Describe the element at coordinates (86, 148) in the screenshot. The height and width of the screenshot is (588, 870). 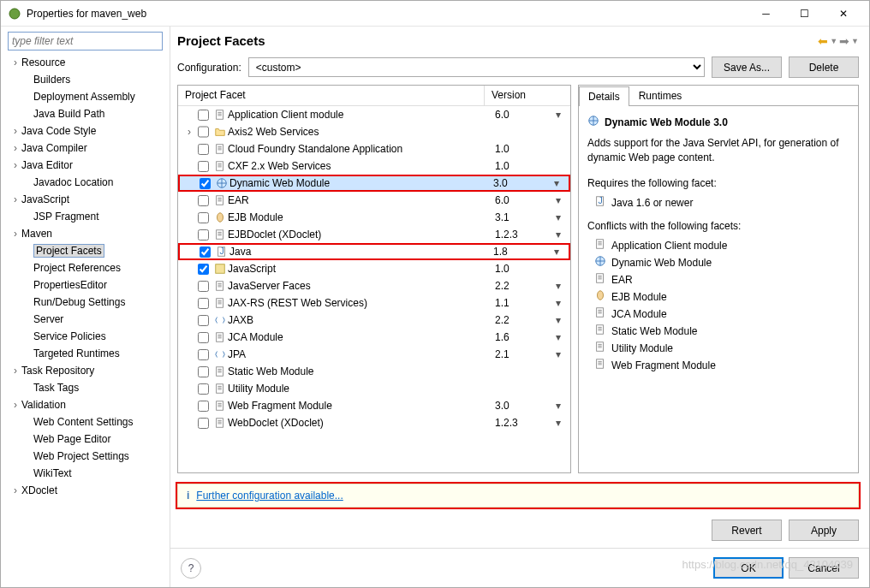
I see `sidebar-item-java-compiler: ›Java Compiler` at that location.